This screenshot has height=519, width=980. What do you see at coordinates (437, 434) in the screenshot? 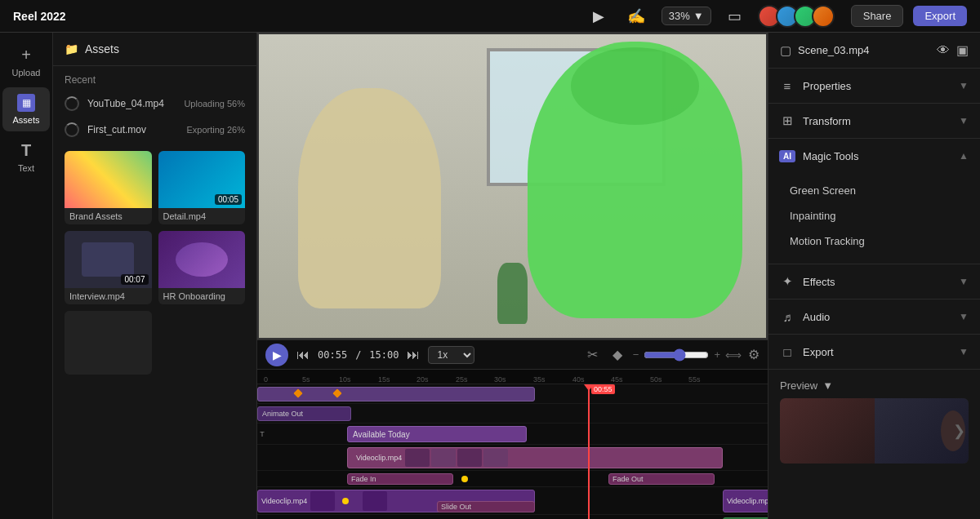
I see `track-clip-available-today: Available Today` at bounding box center [437, 434].